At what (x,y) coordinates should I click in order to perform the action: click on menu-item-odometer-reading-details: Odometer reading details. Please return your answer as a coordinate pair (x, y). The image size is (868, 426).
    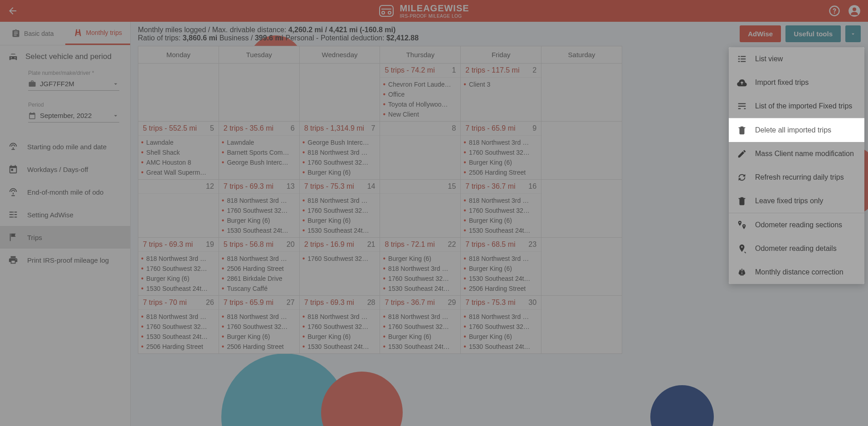
    Looking at the image, I should click on (796, 249).